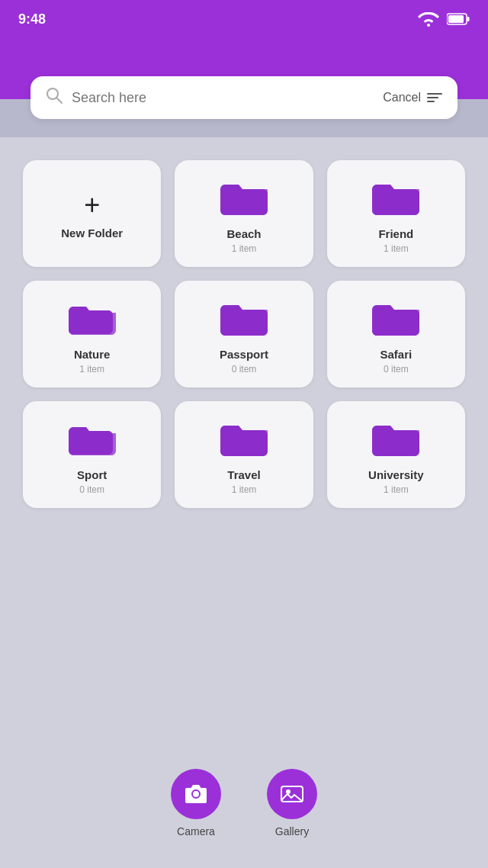 The image size is (488, 868). I want to click on gallery-label: Gallery, so click(292, 831).